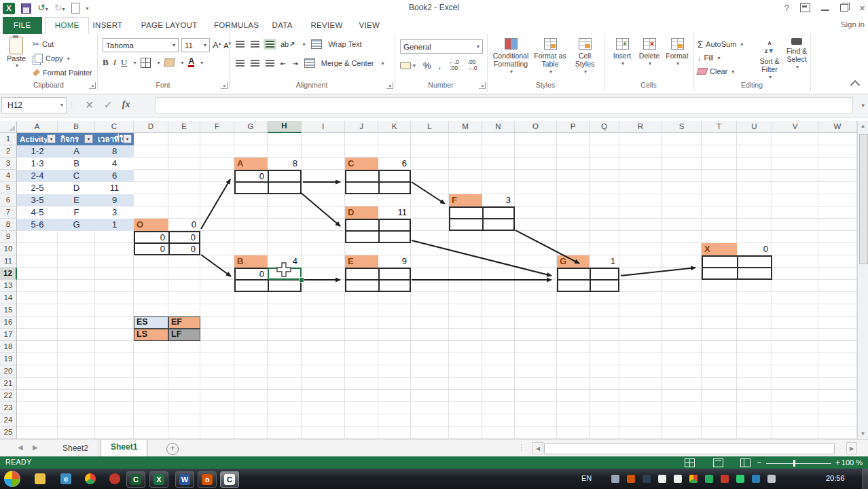  What do you see at coordinates (8, 139) in the screenshot?
I see `row-header-1: 1` at bounding box center [8, 139].